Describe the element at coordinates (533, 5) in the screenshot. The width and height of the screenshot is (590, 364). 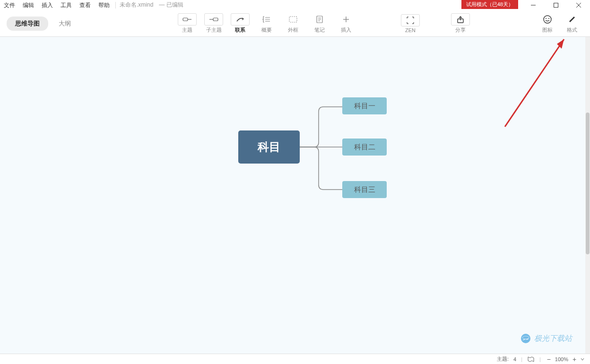
I see `minimize-icon` at that location.